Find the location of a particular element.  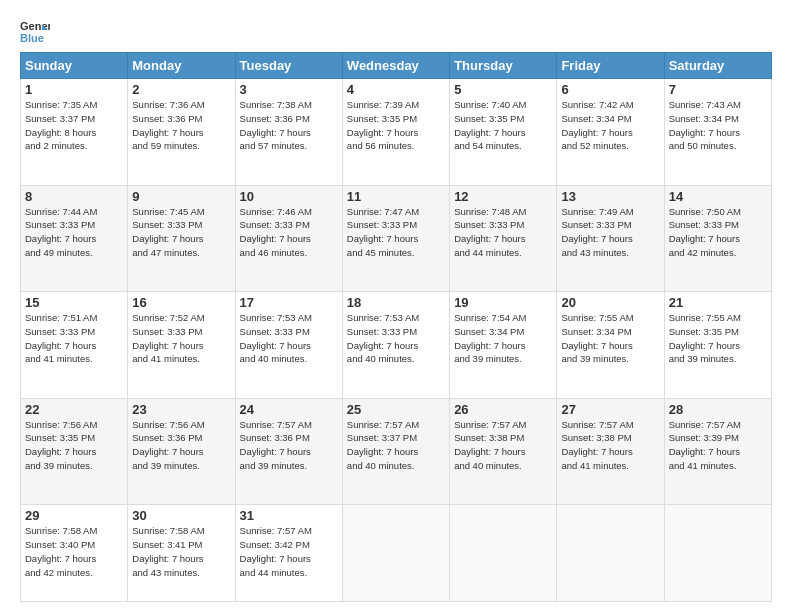

day-number: 27 is located at coordinates (610, 410).